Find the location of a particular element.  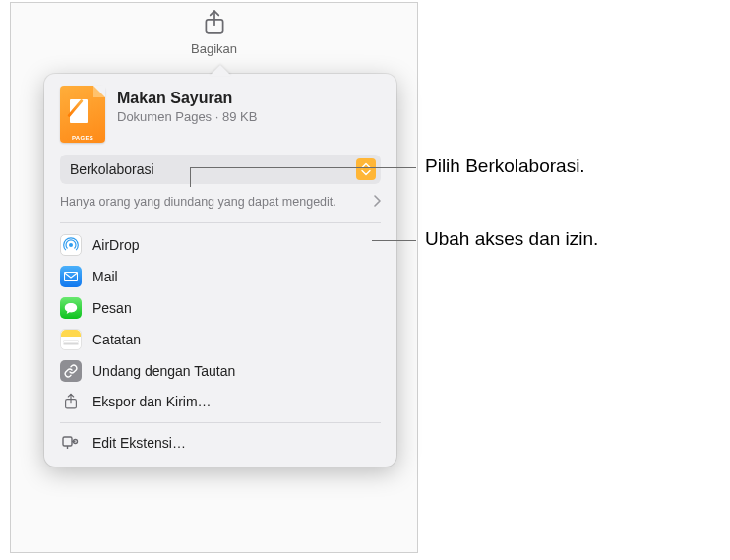

popover-caret is located at coordinates (220, 71).